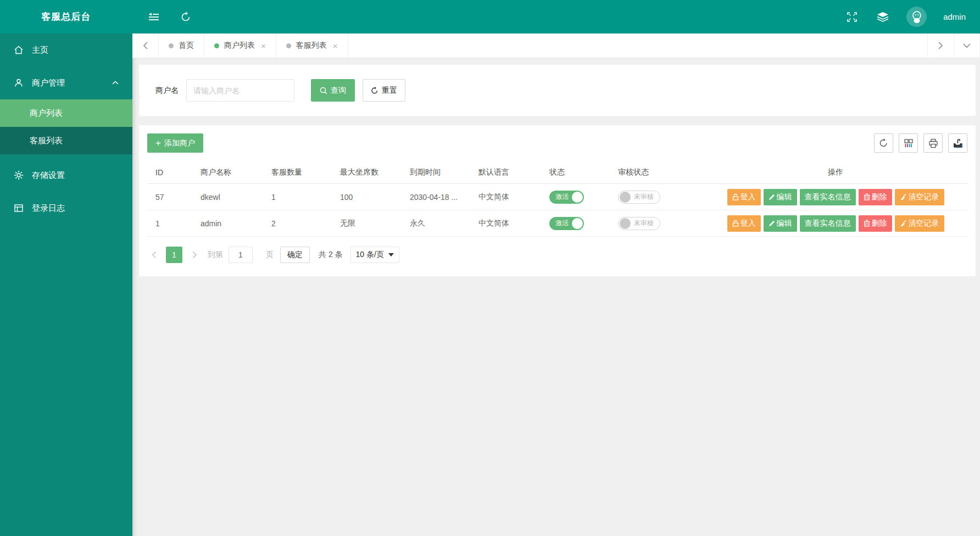  Describe the element at coordinates (146, 46) in the screenshot. I see `tabs-scroll-left-button` at that location.